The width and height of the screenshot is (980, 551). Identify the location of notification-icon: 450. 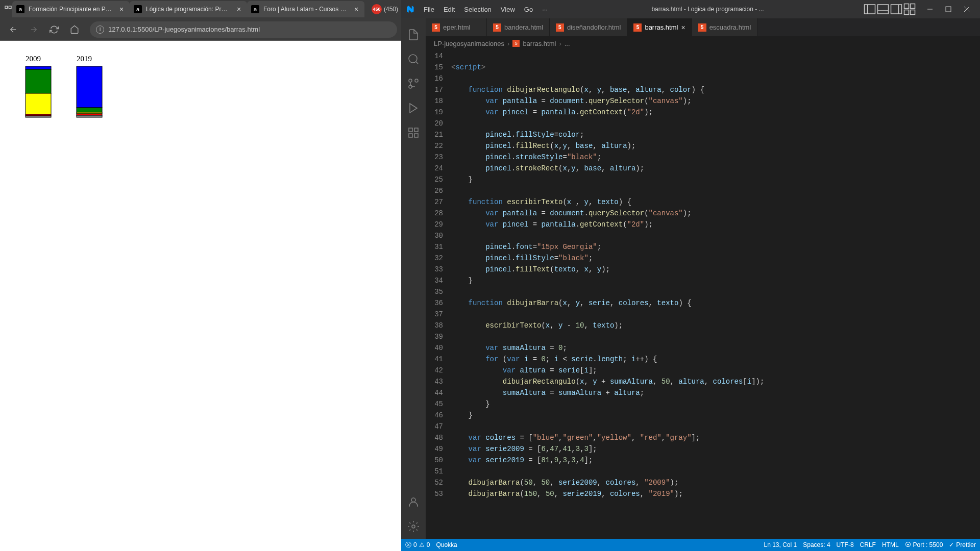
(377, 9).